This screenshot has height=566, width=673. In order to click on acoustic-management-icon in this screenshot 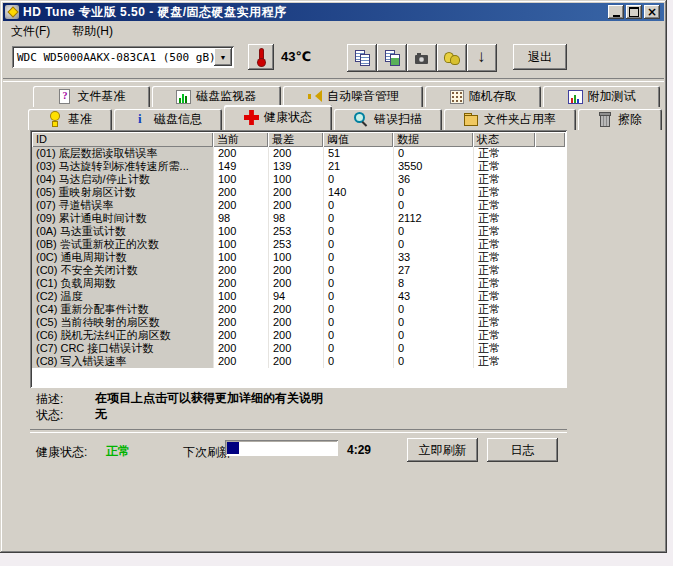, I will do `click(314, 96)`.